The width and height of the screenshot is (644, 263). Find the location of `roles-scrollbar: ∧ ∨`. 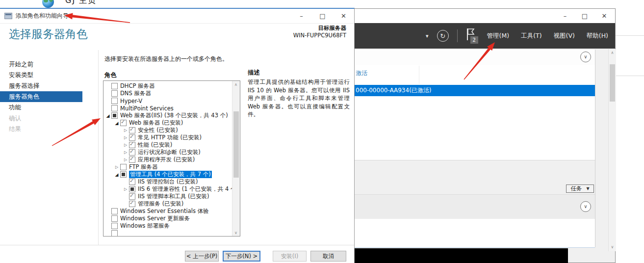

roles-scrollbar: ∧ ∨ is located at coordinates (236, 158).